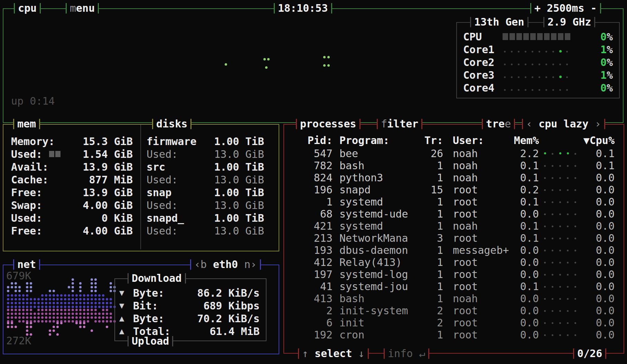 Image resolution: width=627 pixels, height=364 pixels. Describe the element at coordinates (82, 8) in the screenshot. I see `menu-button: menu` at that location.